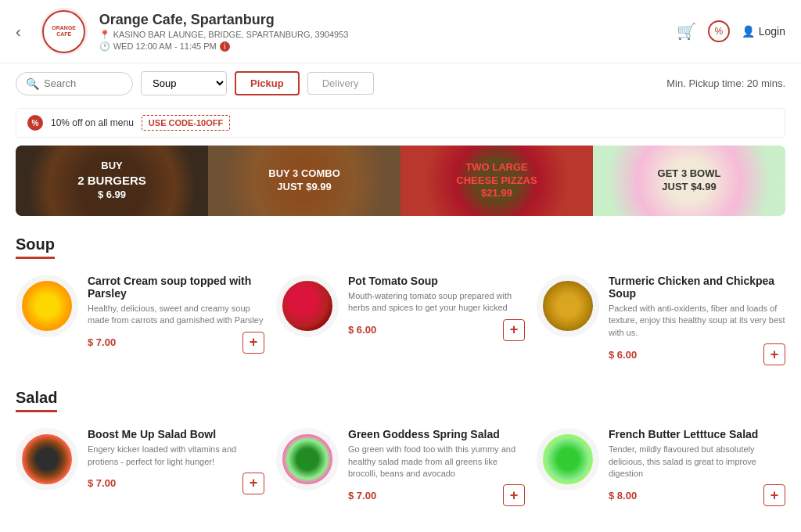 Image resolution: width=801 pixels, height=532 pixels. Describe the element at coordinates (731, 31) in the screenshot. I see `nav-icons: 🛒 % 👤 Login` at that location.